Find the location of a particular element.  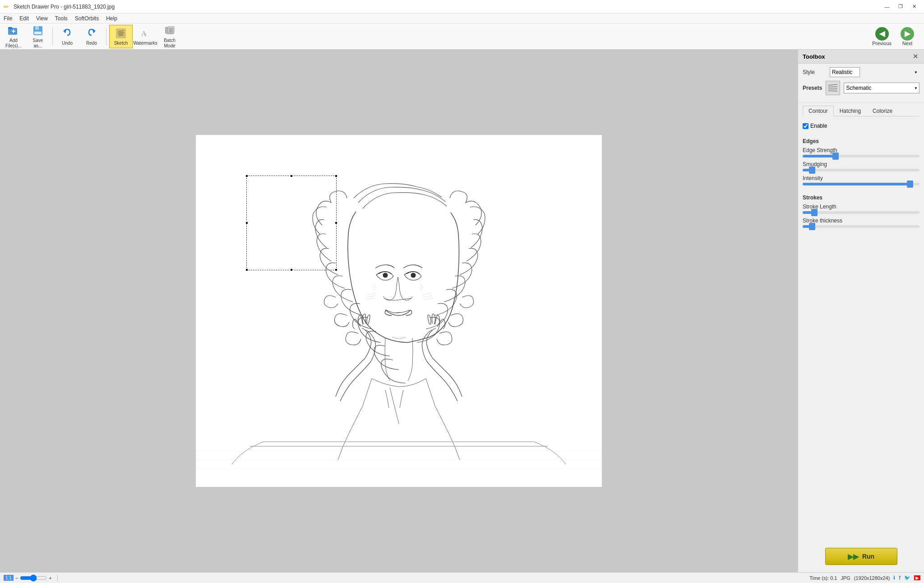

watermarks-label: Watermarks is located at coordinates (145, 43).